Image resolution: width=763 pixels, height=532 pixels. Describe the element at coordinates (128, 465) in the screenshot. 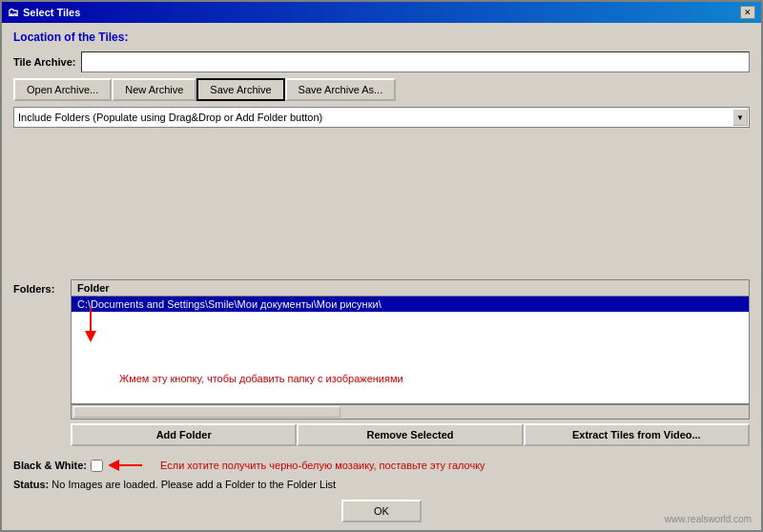

I see `bw-arrow-icon` at that location.